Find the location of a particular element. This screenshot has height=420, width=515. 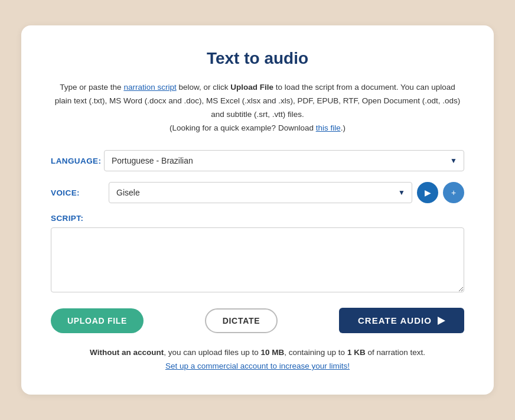

language-row: LANGUAGE: Portuguese - Brazilian English… is located at coordinates (258, 161).